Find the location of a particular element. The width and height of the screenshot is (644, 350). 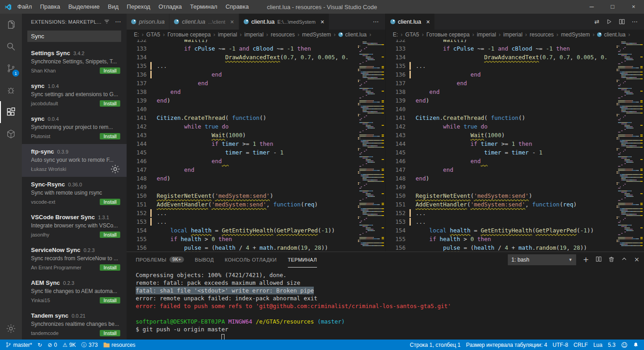

menu-Терминал: Терминал is located at coordinates (204, 7).